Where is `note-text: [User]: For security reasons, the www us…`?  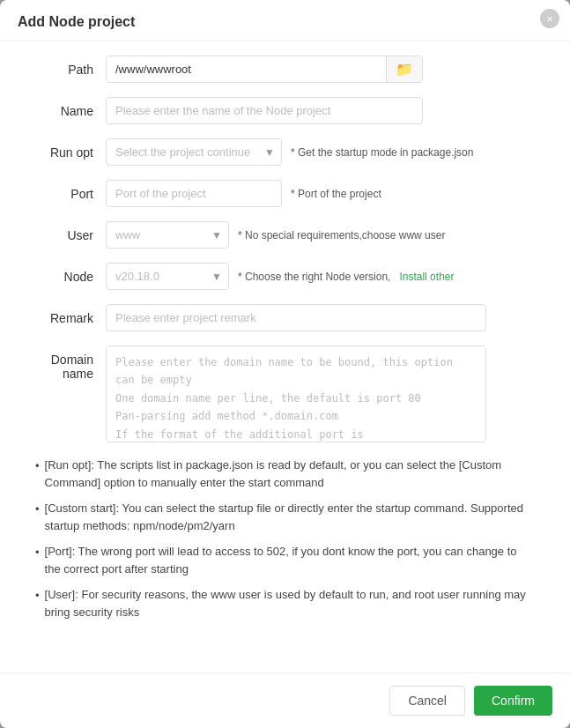 note-text: [User]: For security reasons, the www us… is located at coordinates (290, 603).